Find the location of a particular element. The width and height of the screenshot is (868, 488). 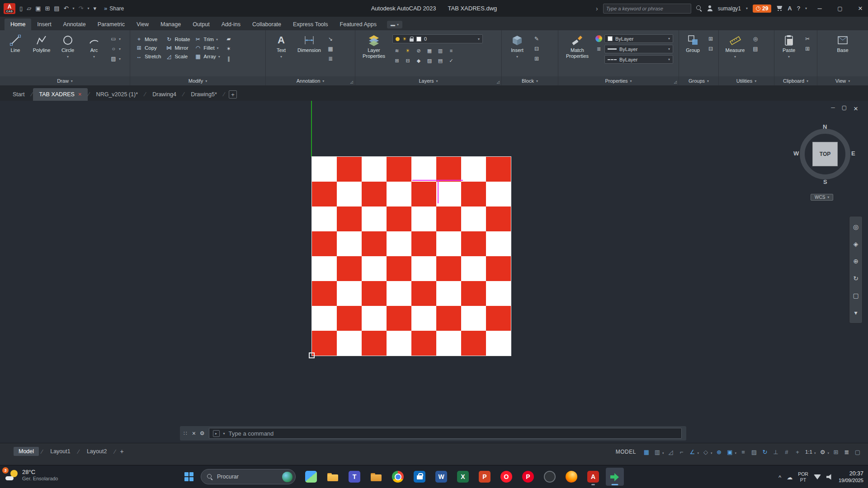

utilities-tool-icon-1: ◎ is located at coordinates (755, 39).